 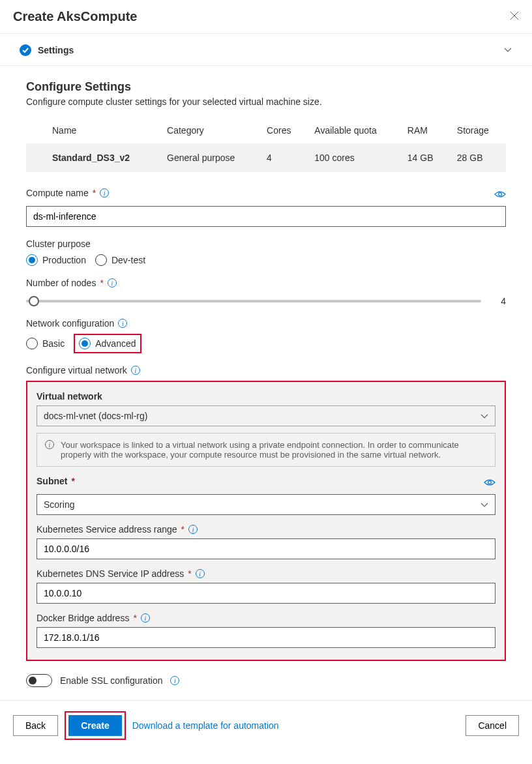 I want to click on k8s-dns-label: Kubernetes DNS Service IP address * i, so click(x=266, y=574).